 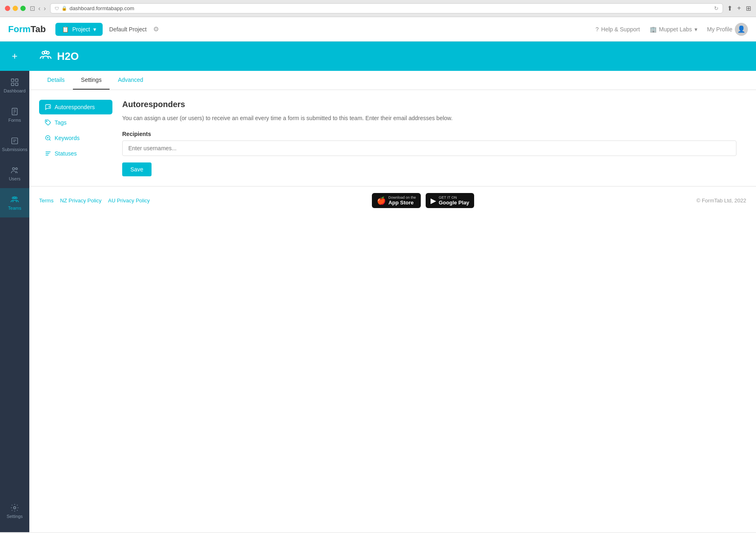 What do you see at coordinates (15, 8) in the screenshot?
I see `minimize-traffic-light` at bounding box center [15, 8].